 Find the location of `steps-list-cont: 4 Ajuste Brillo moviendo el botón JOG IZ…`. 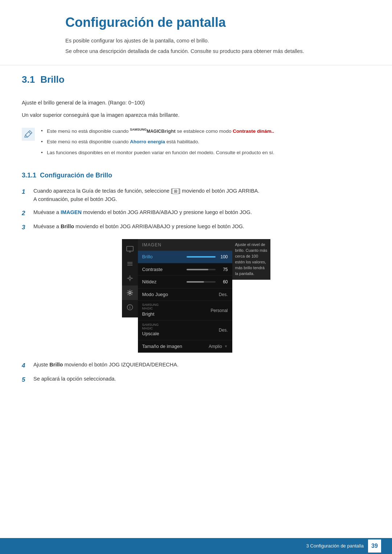

steps-list-cont: 4 Ajuste Brillo moviendo el botón JOG IZ… is located at coordinates (196, 372).